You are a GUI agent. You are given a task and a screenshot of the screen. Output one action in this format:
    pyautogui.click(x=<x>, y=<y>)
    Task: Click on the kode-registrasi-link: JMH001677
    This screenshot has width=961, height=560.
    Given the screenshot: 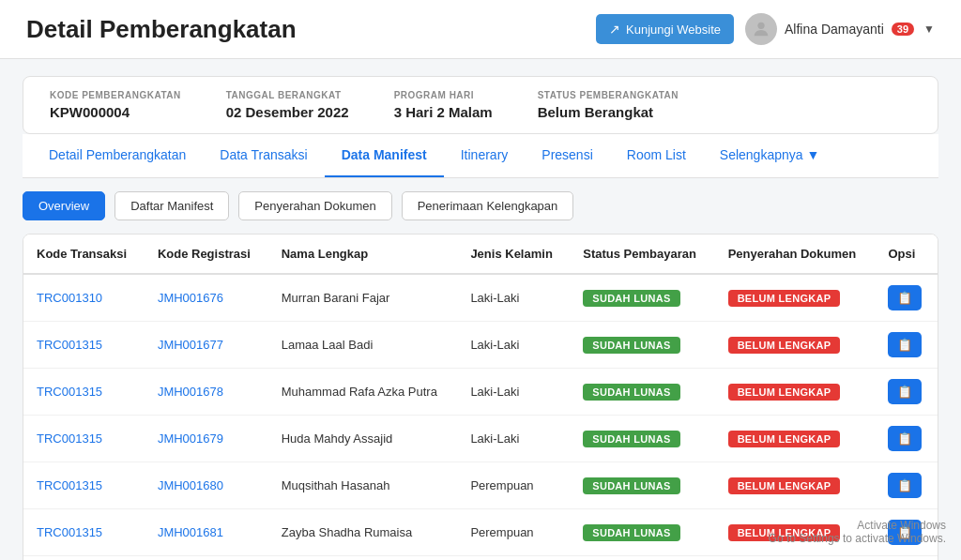 What is the action you would take?
    pyautogui.click(x=191, y=345)
    